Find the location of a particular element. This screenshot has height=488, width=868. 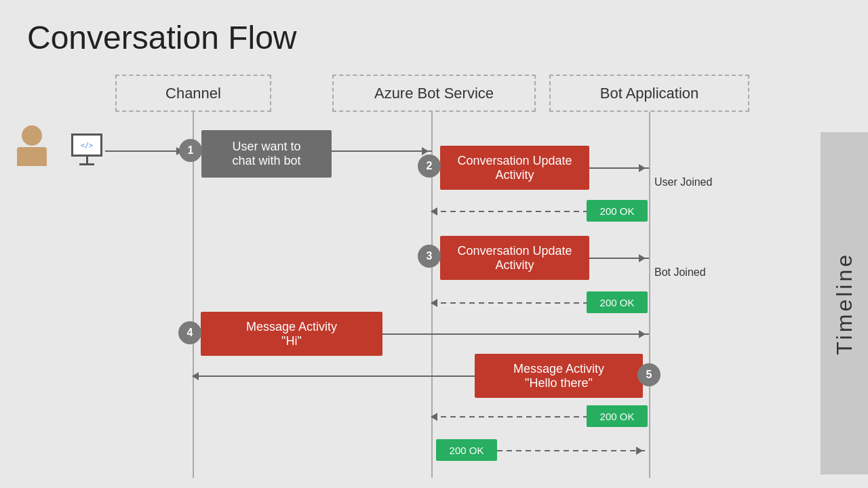

column-bot: Bot Application is located at coordinates (650, 94).